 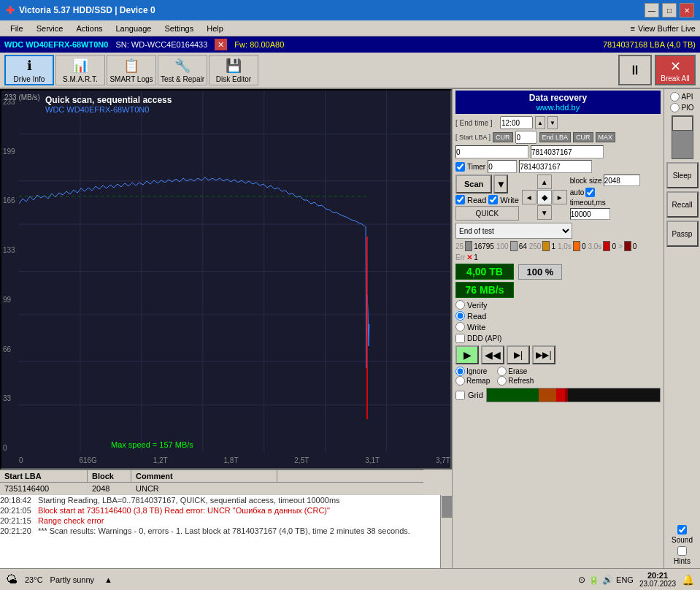 I want to click on drive-close-button: ✕, so click(x=220, y=45).